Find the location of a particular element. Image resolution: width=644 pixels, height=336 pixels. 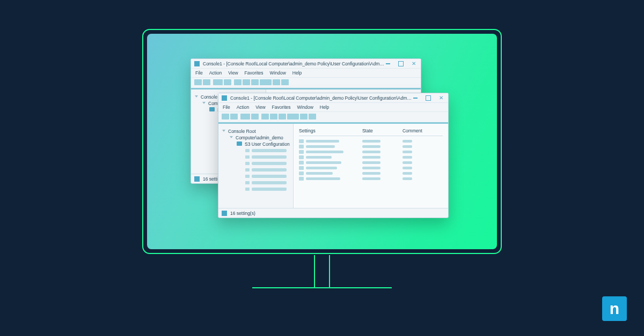

column-headers: Settings State Comment is located at coordinates (371, 132).